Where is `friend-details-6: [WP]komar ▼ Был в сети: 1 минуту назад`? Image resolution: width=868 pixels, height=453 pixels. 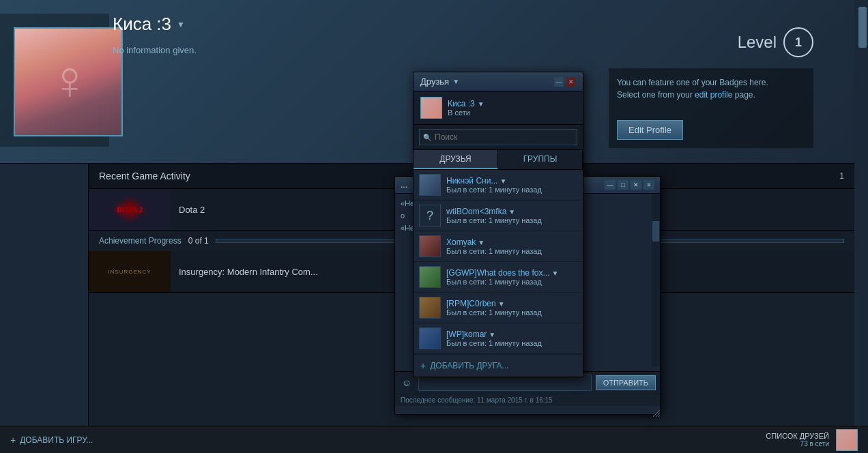
friend-details-6: [WP]komar ▼ Был в сети: 1 минуту назад is located at coordinates (512, 338).